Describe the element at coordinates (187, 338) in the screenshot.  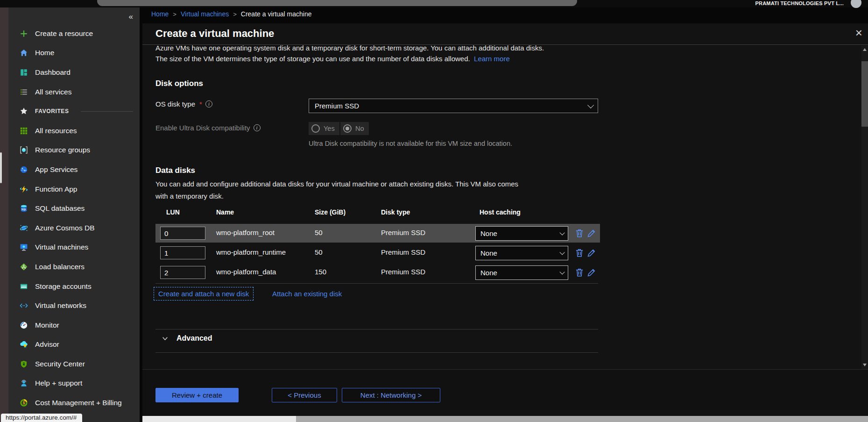
I see `advanced-toggle: Advanced` at that location.